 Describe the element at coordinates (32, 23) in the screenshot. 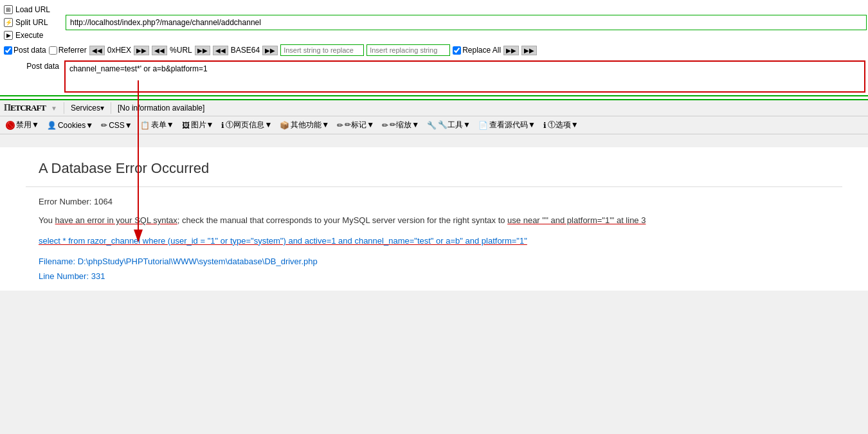

I see `split-url-label: Split URL` at that location.